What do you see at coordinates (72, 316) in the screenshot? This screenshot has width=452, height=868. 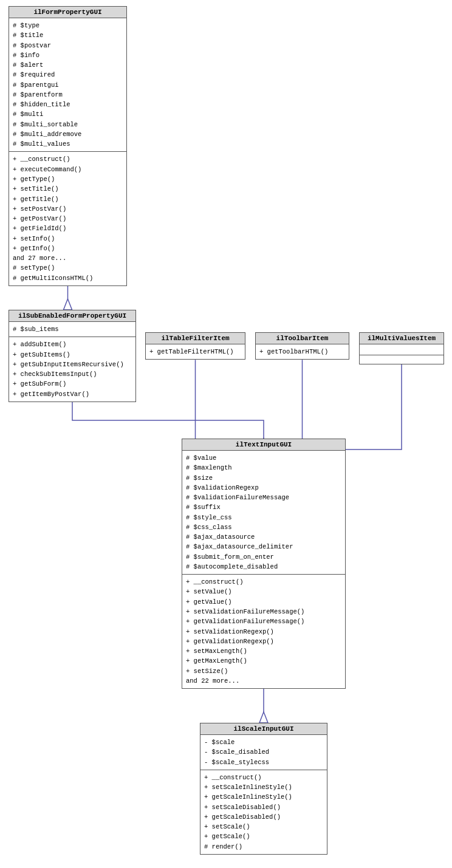 I see `ilSubEnabledFormPropertyGUI-header: ilSubEnabledFormPropertyGUI` at bounding box center [72, 316].